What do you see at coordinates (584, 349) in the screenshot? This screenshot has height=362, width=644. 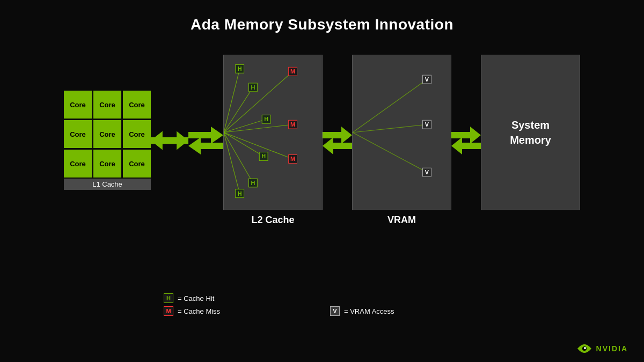 I see `nvidia-eye-icon` at bounding box center [584, 349].